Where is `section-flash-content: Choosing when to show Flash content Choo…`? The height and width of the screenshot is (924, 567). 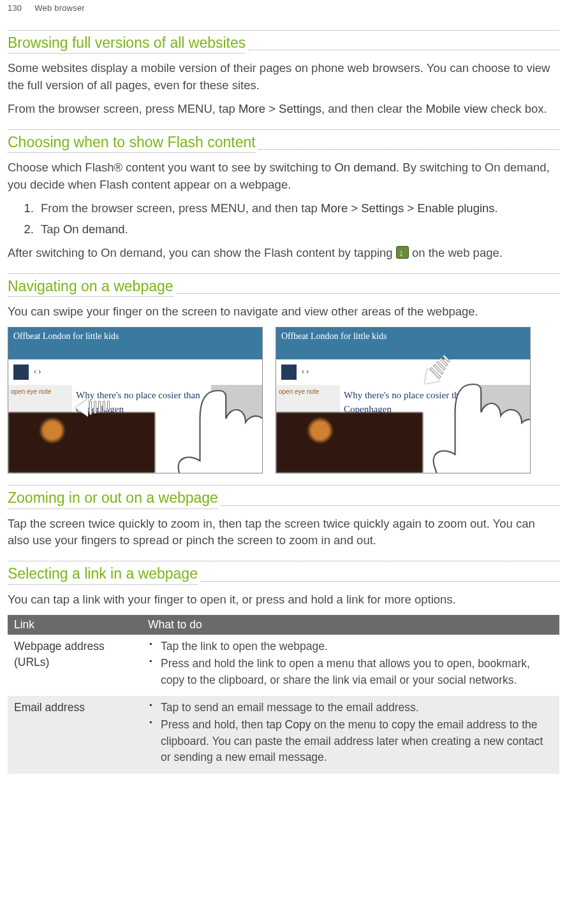 section-flash-content: Choosing when to show Flash content Choo… is located at coordinates (283, 196).